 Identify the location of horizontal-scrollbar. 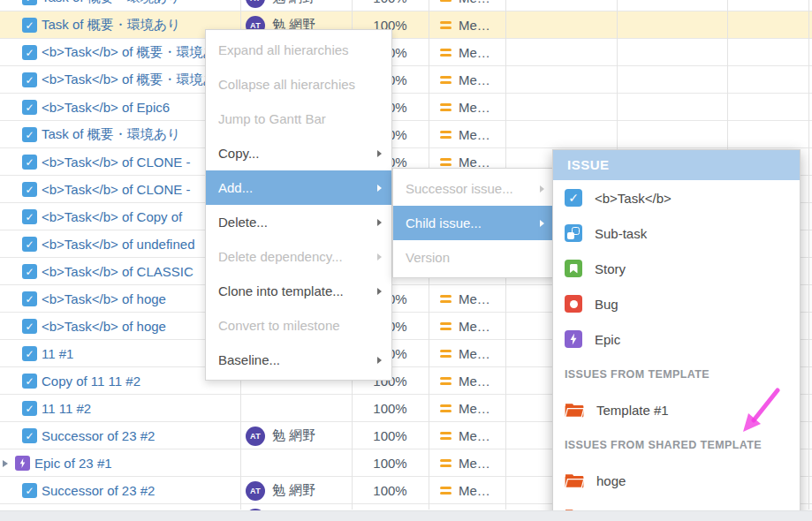
(406, 516).